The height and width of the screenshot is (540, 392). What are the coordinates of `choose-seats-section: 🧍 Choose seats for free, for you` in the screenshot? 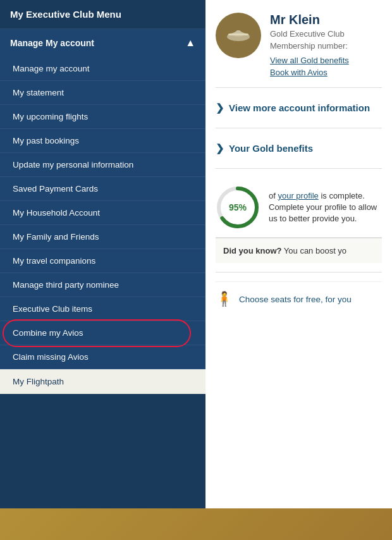 It's located at (298, 298).